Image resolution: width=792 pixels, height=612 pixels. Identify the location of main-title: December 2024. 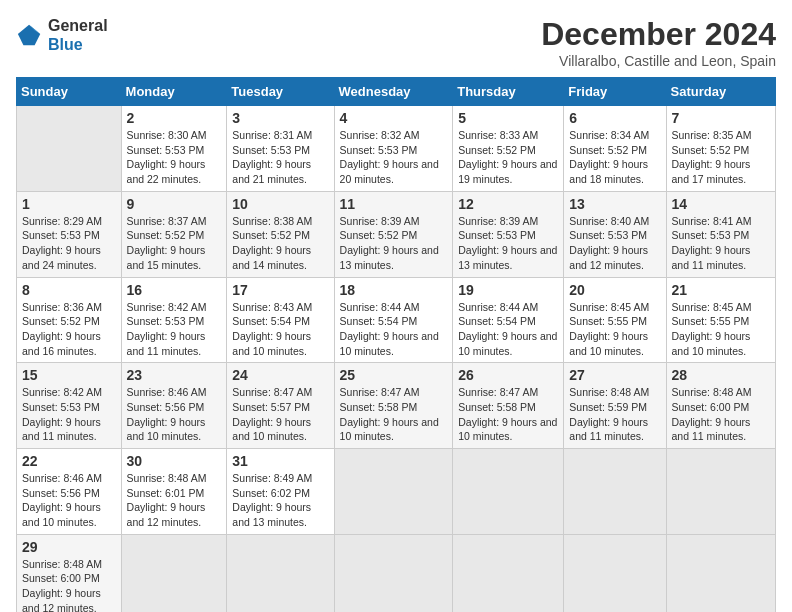
(658, 34).